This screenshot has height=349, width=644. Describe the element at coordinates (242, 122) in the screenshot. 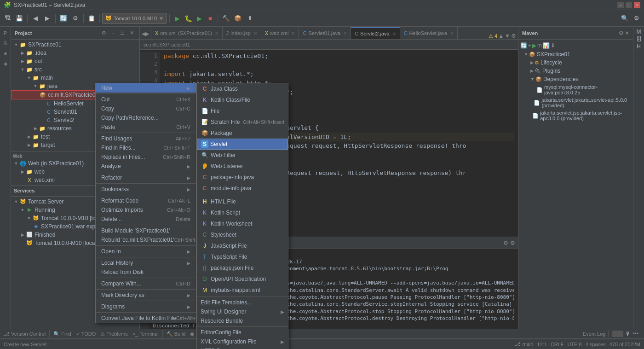

I see `sm-scratch: 📝 Scratch File Ctrl+Alt+Shift+Insert` at that location.